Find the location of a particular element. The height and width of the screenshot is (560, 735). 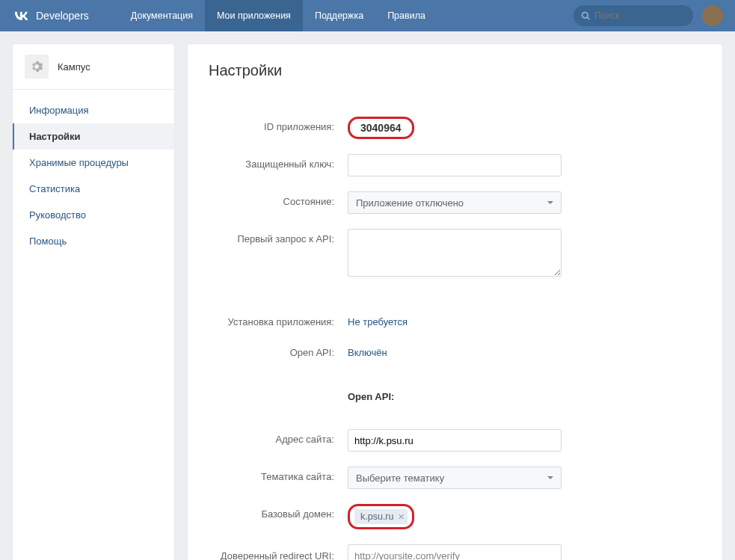

row-first-request: Первый запрос к API: is located at coordinates (455, 254).